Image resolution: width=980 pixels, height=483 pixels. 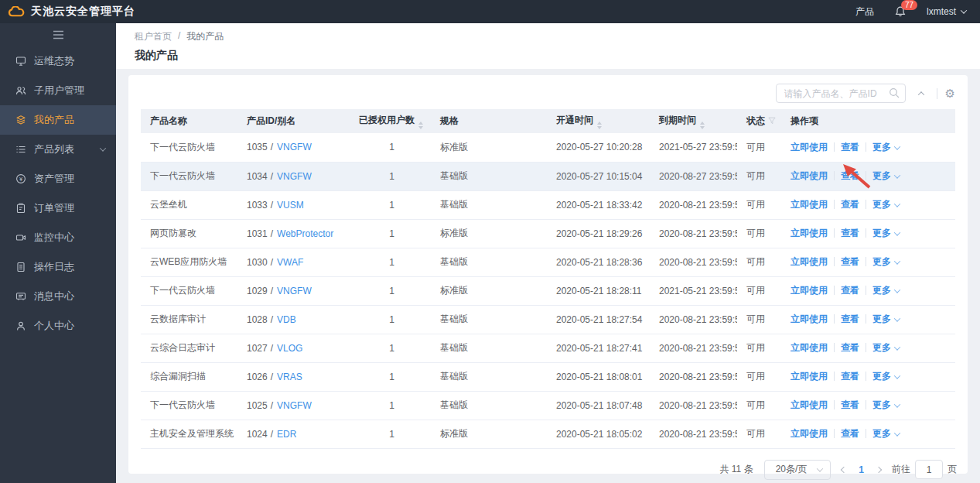 I want to click on sidebar-item-ops-situation: 运维态势, so click(x=58, y=61).